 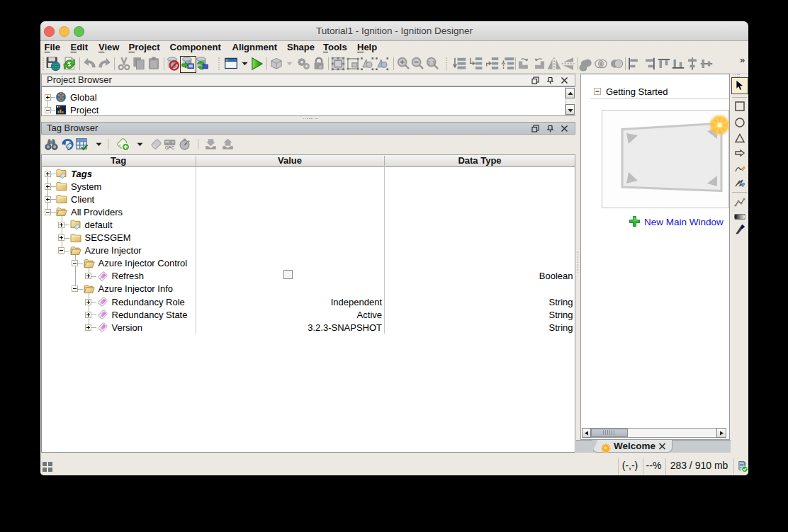 What do you see at coordinates (169, 147) in the screenshot?
I see `svg-text: OPC` at bounding box center [169, 147].